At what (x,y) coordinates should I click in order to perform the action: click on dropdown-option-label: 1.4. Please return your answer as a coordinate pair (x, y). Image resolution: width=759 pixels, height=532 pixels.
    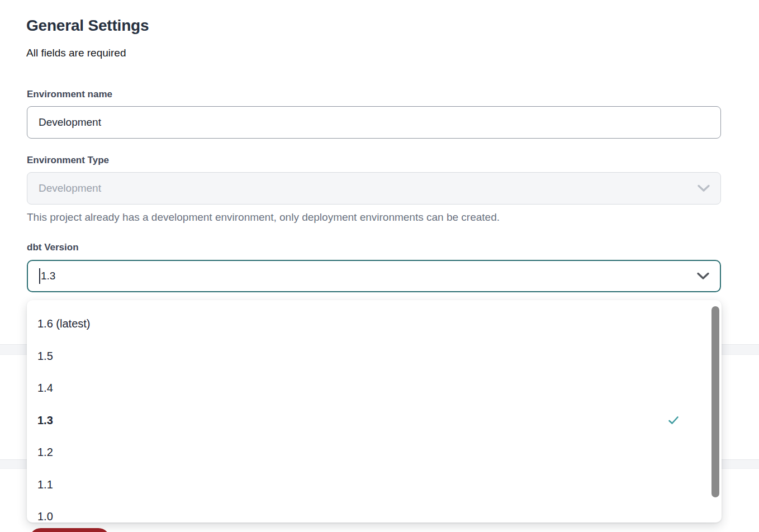
    Looking at the image, I should click on (45, 388).